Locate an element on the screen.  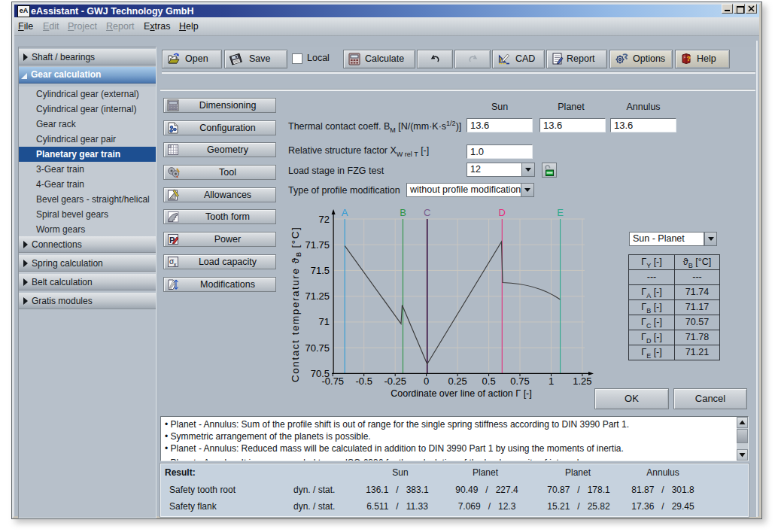
svg-text: -0.25 is located at coordinates (395, 381).